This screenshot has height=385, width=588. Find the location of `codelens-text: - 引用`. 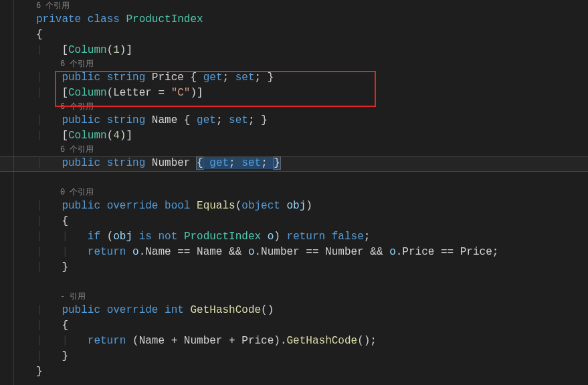

codelens-text: - 引用 is located at coordinates (73, 297).